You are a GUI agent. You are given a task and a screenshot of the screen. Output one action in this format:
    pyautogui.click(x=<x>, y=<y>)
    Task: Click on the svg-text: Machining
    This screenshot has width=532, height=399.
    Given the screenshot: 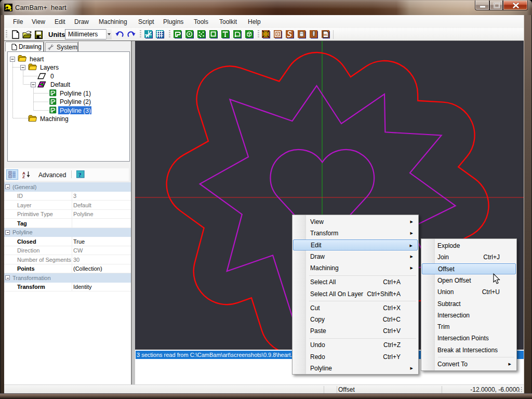 What is the action you would take?
    pyautogui.click(x=54, y=119)
    